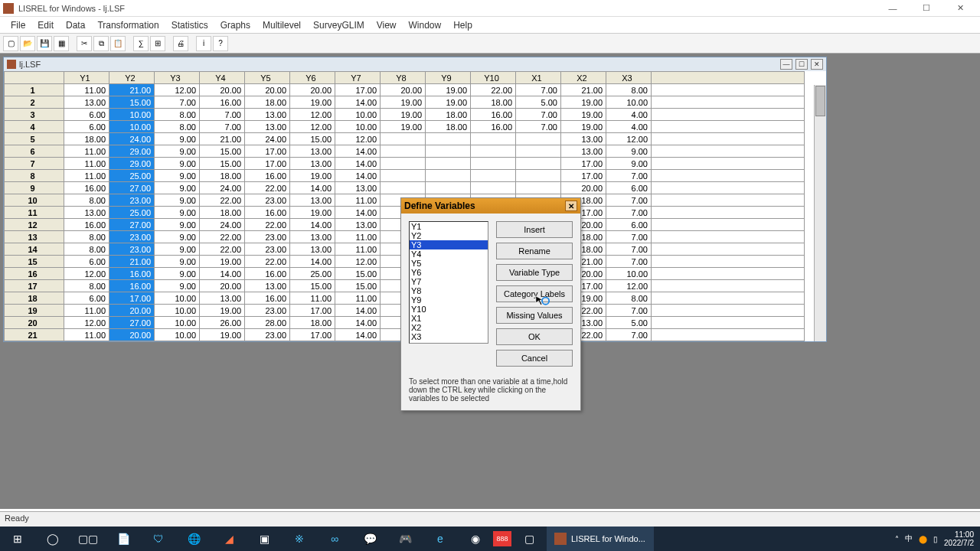  I want to click on model-icon: ⊞, so click(158, 44).